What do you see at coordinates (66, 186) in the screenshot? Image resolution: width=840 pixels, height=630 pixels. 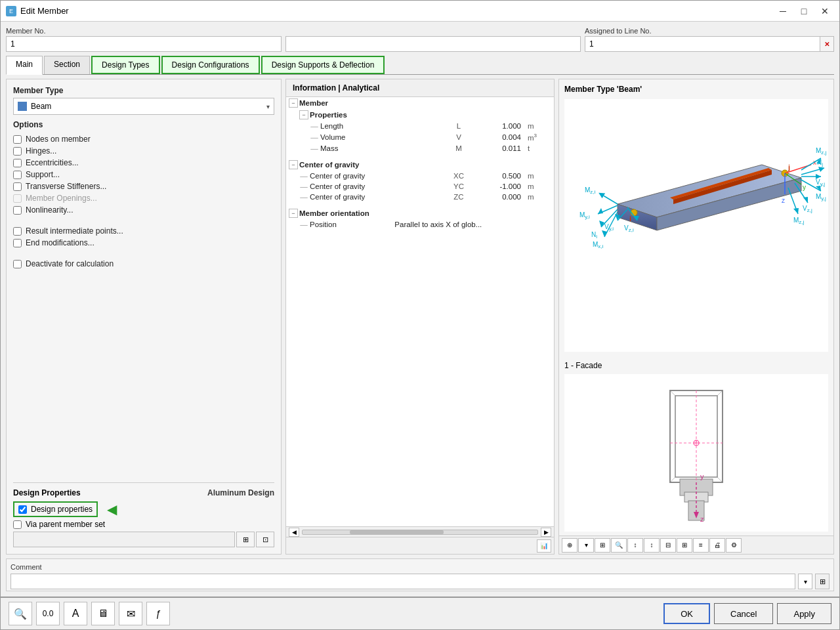 I see `transverse-stiffeners-label: Transverse Stiffeners...` at bounding box center [66, 186].